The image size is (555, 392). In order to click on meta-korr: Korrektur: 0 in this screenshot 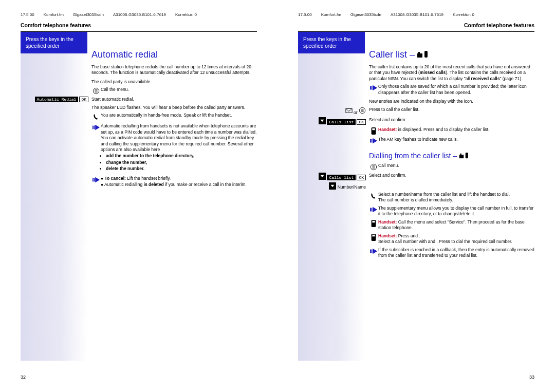, I will do `click(186, 14)`.